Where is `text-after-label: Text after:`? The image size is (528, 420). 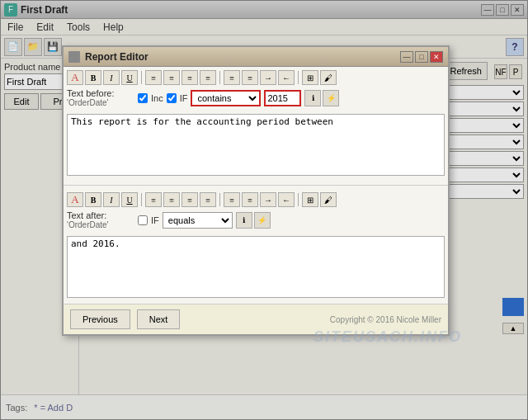
text-after-label: Text after: is located at coordinates (100, 215).